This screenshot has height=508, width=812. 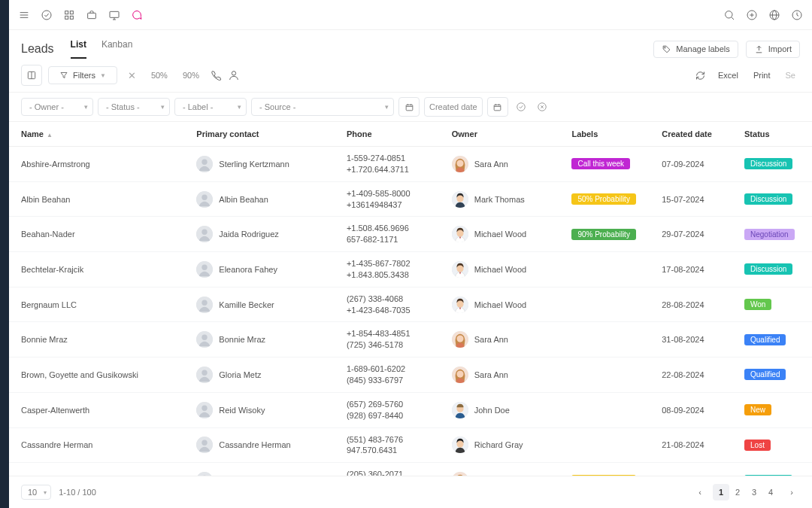 I want to click on col-owner: Owner, so click(x=504, y=134).